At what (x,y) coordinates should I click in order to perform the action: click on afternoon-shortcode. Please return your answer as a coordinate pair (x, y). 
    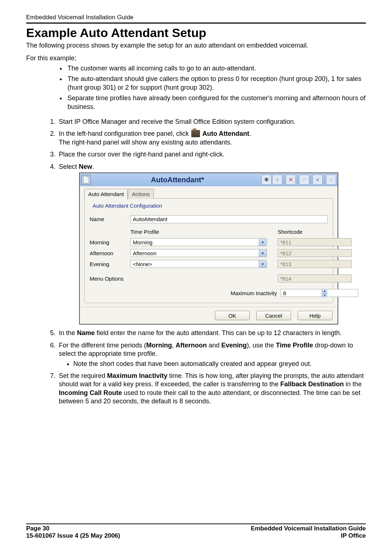
    Looking at the image, I should click on (315, 253).